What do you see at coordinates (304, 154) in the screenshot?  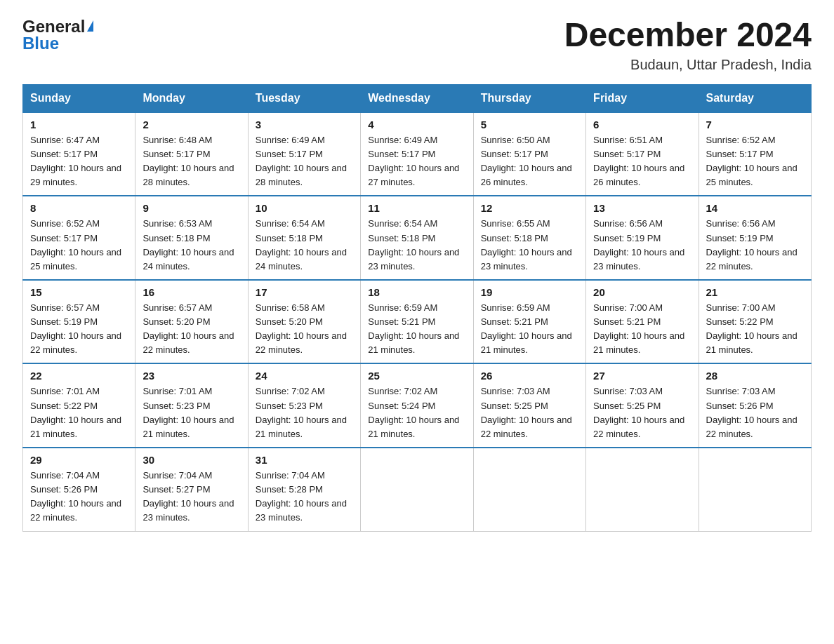 I see `day-cell-3: 3Sunrise: 6:49 AMSunset: 5:17 PMDaylight…` at bounding box center [304, 154].